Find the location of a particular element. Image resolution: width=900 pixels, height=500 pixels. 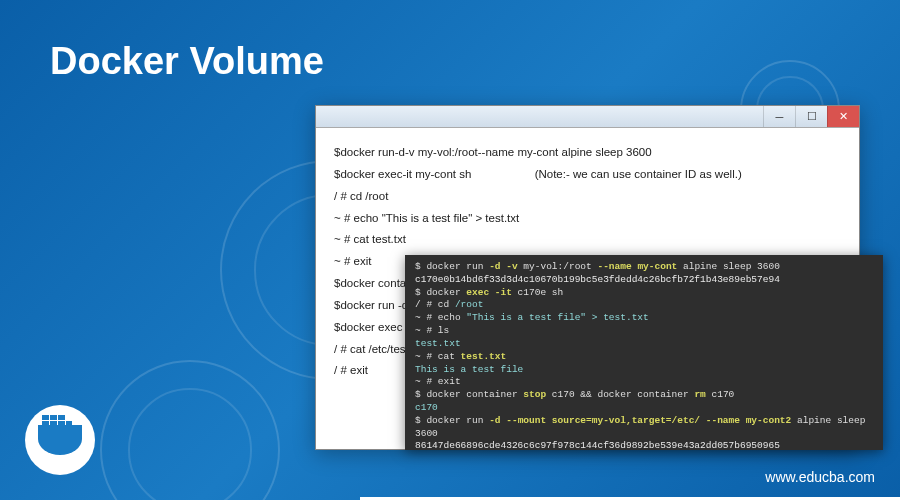

whale-icon is located at coordinates (60, 440).